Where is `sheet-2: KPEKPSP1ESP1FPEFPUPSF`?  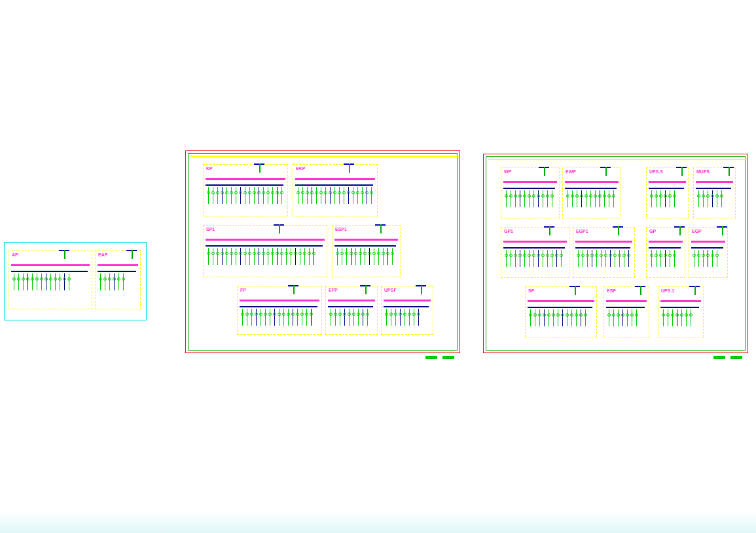 sheet-2: KPEKPSP1ESP1FPEFPUPSF is located at coordinates (323, 252).